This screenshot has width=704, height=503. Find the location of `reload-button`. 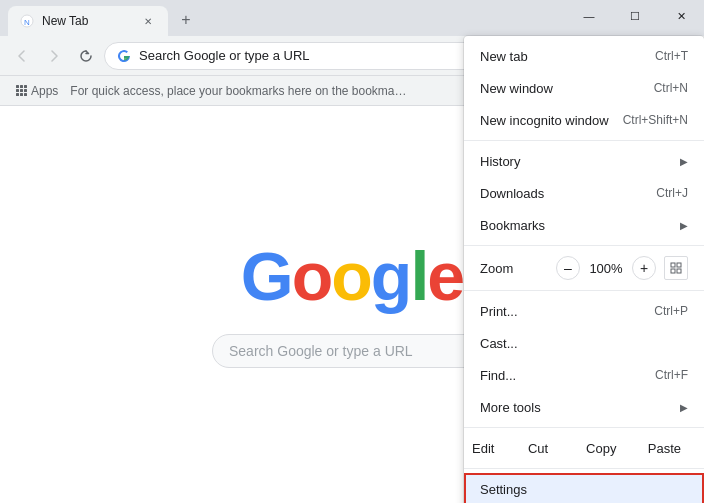

reload-button is located at coordinates (86, 56).